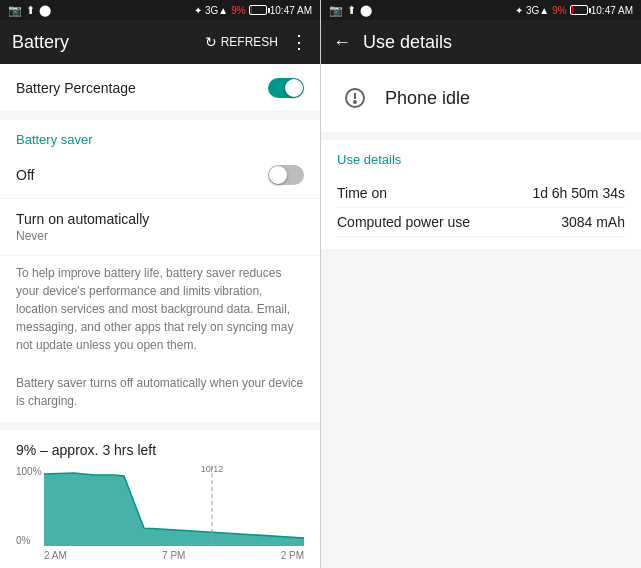  Describe the element at coordinates (355, 98) in the screenshot. I see `phone-idle-detail-icon` at that location.